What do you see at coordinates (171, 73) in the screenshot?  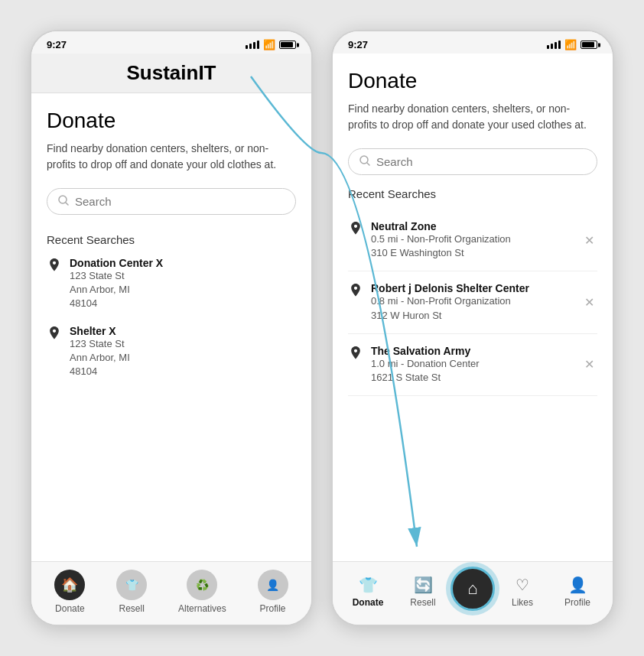 I see `app-header: SustainIT` at bounding box center [171, 73].